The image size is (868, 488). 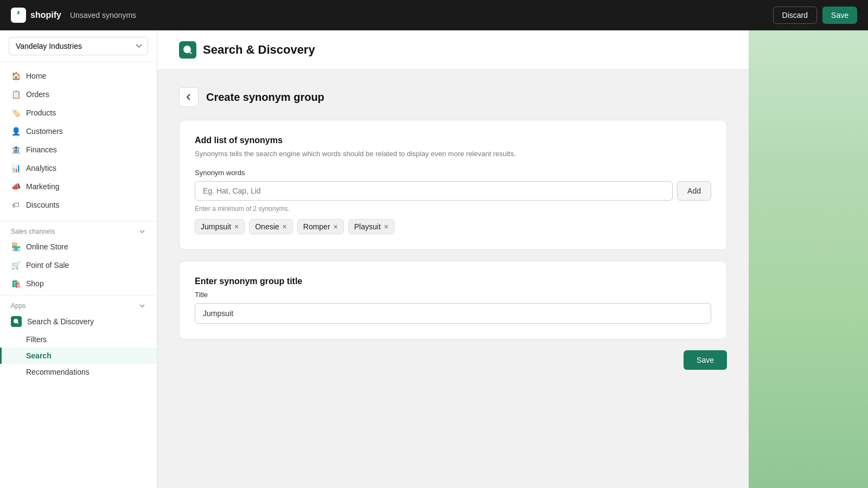 What do you see at coordinates (78, 187) in the screenshot?
I see `sidebar-item-marketing: 📣 Marketing` at bounding box center [78, 187].